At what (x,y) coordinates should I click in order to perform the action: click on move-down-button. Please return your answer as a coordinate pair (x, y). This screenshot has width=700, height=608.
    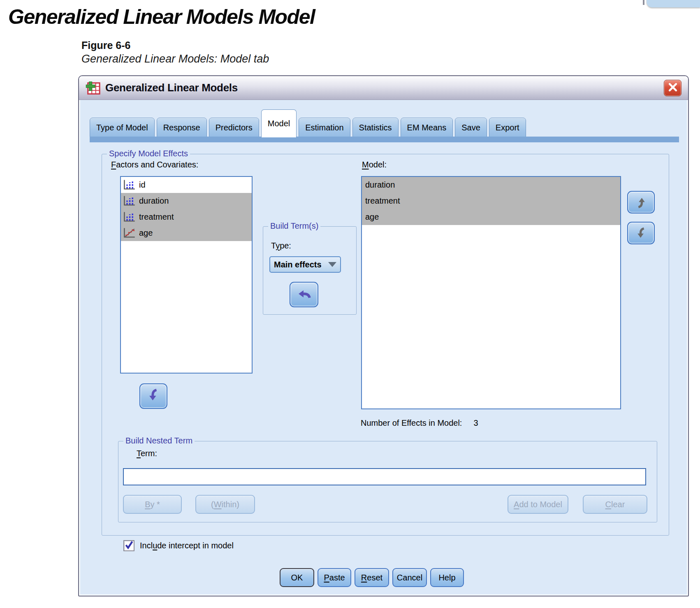
    Looking at the image, I should click on (641, 233).